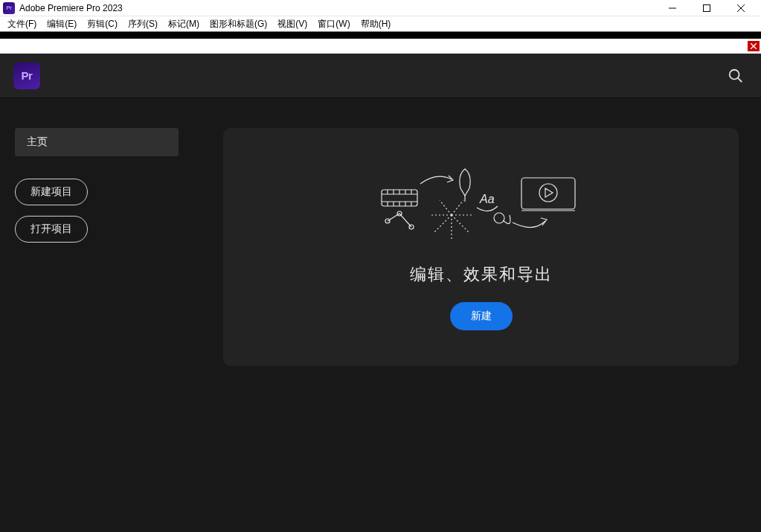  I want to click on menu-item-window: 窗口(W), so click(333, 24).